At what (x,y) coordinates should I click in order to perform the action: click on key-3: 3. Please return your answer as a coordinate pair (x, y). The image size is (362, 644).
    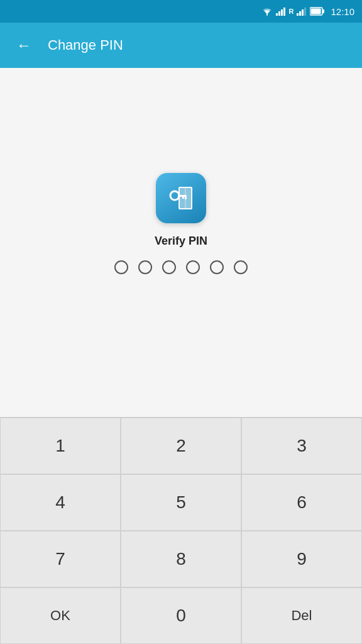
    Looking at the image, I should click on (302, 446).